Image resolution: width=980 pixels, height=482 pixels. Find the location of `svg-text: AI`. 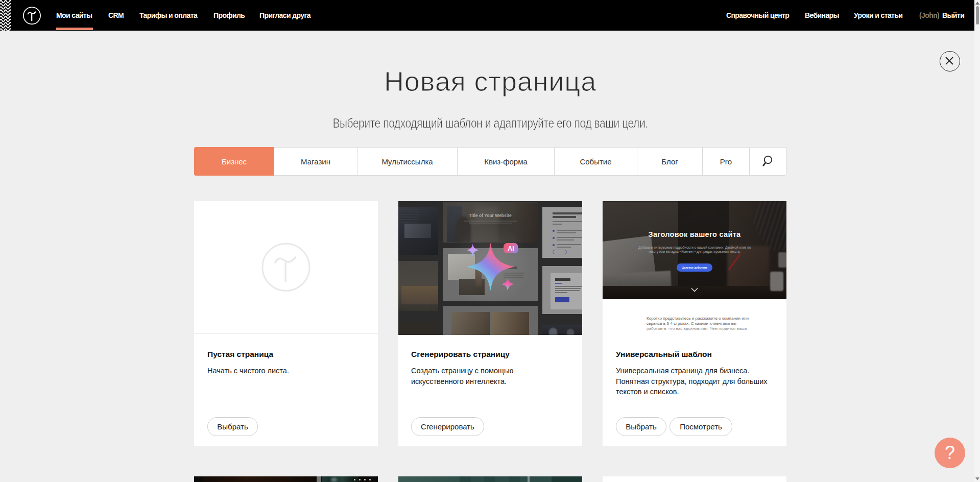

svg-text: AI is located at coordinates (511, 249).